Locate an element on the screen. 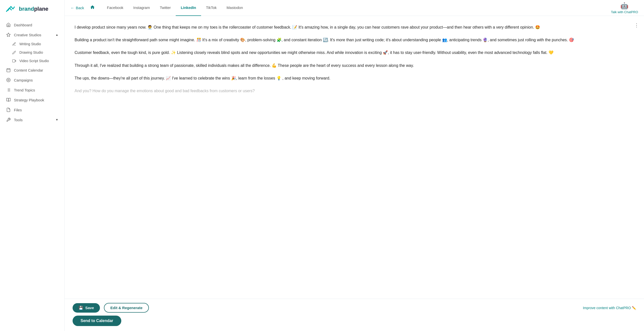 This screenshot has width=644, height=331. robot-icon: 🤖 is located at coordinates (624, 6).